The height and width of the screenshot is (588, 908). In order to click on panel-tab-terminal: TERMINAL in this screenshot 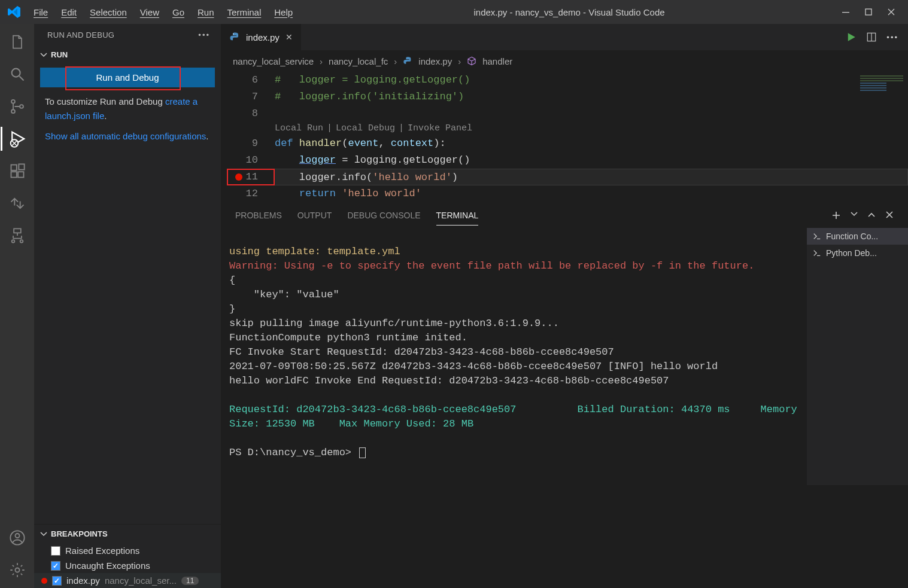, I will do `click(457, 215)`.